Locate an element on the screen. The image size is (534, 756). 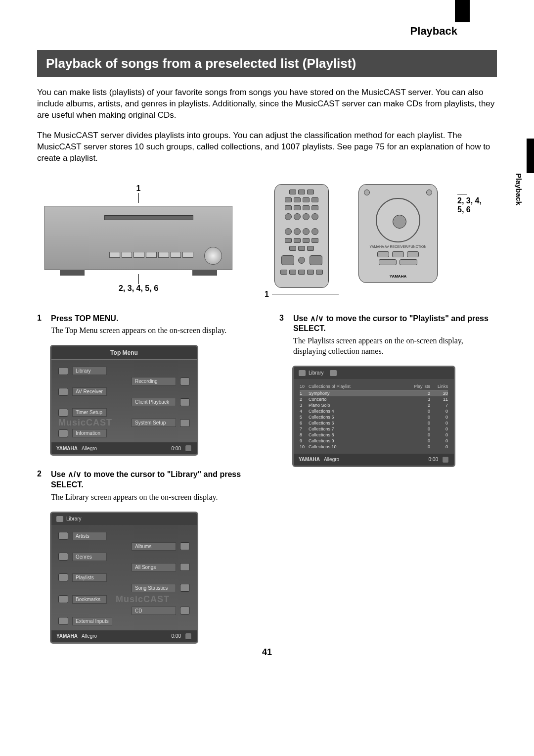
yamaha-logo: YAMAHA is located at coordinates (398, 276).